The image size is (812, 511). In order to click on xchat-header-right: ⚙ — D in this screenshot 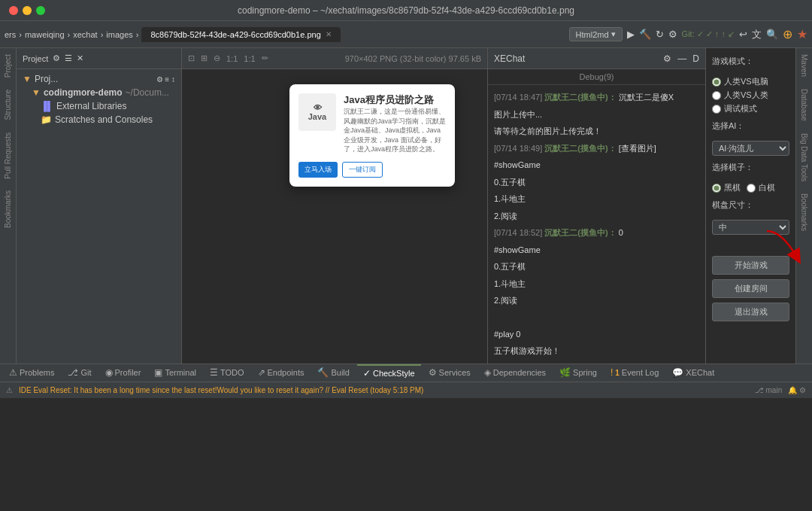, I will do `click(681, 59)`.